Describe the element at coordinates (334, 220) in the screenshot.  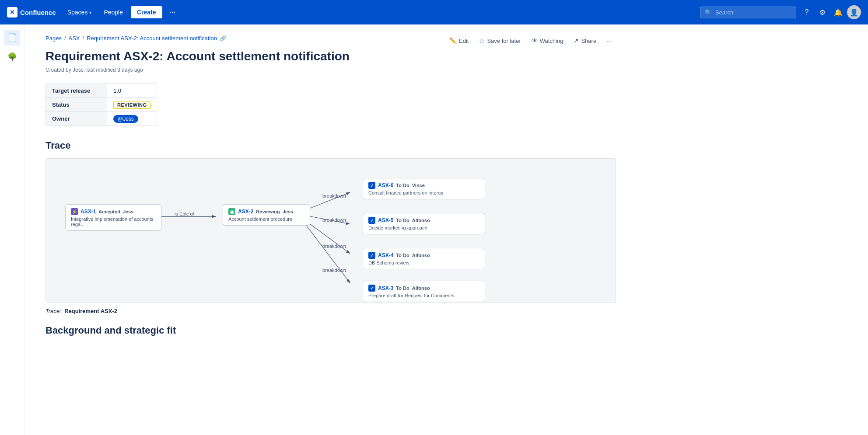
I see `arrow-label-breakdown2: breakdown` at that location.